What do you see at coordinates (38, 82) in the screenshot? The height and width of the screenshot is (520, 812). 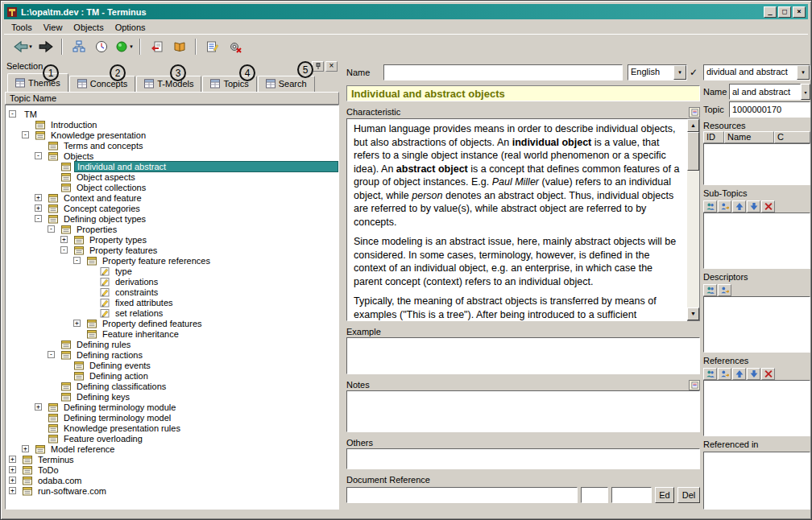 I see `tab-themes: Themes` at bounding box center [38, 82].